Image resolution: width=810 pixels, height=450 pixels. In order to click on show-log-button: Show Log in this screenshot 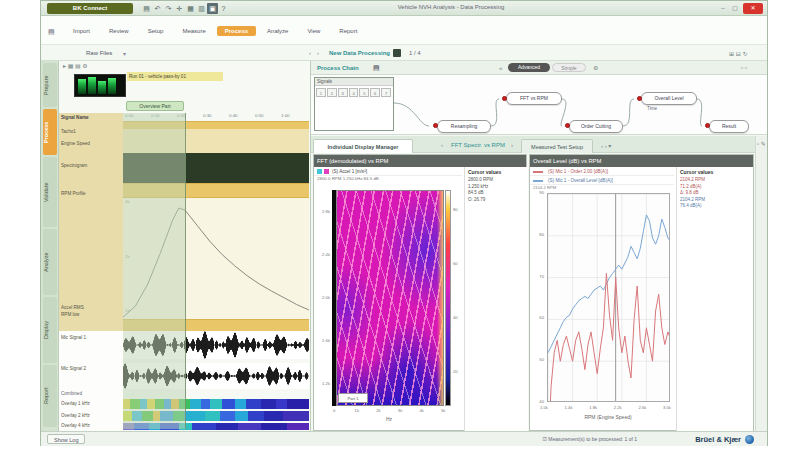, I will do `click(66, 439)`.